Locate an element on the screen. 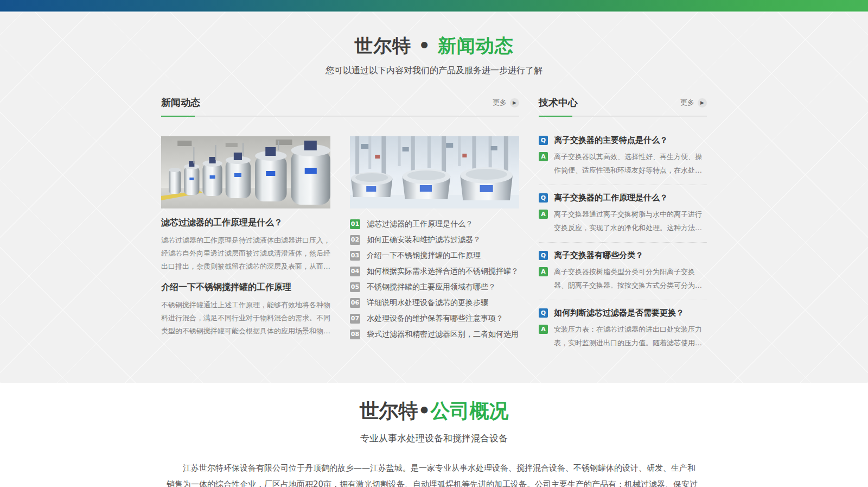  list-item: 04如何根据实际需求选择合适的不锈钢搅拌罐？ is located at coordinates (435, 271).